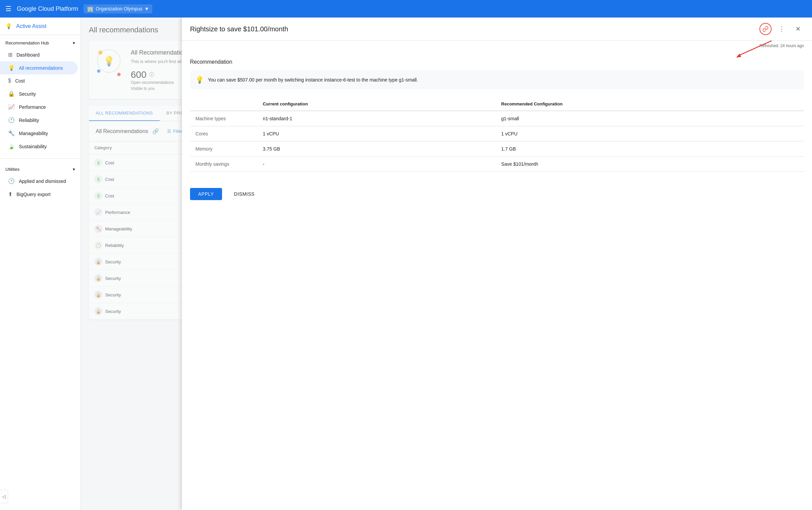 The image size is (812, 510). I want to click on utilities-header: Utilities ▾, so click(40, 169).